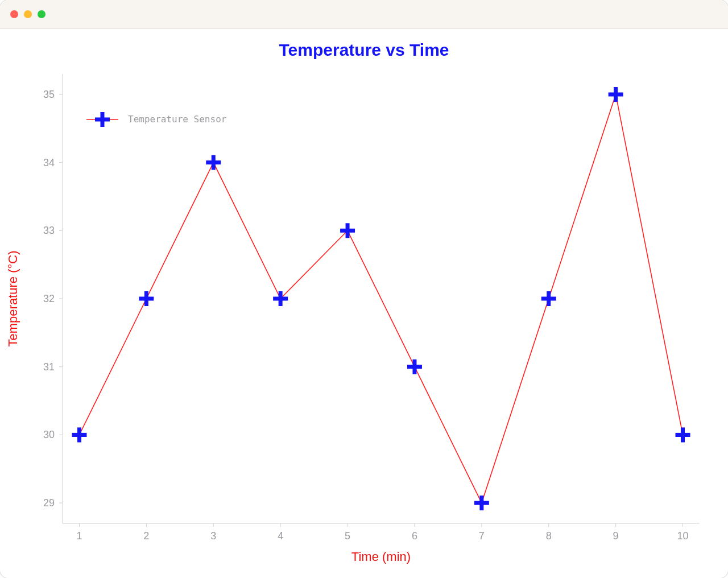 This screenshot has height=578, width=728. What do you see at coordinates (146, 536) in the screenshot?
I see `x-tick-label: 2` at bounding box center [146, 536].